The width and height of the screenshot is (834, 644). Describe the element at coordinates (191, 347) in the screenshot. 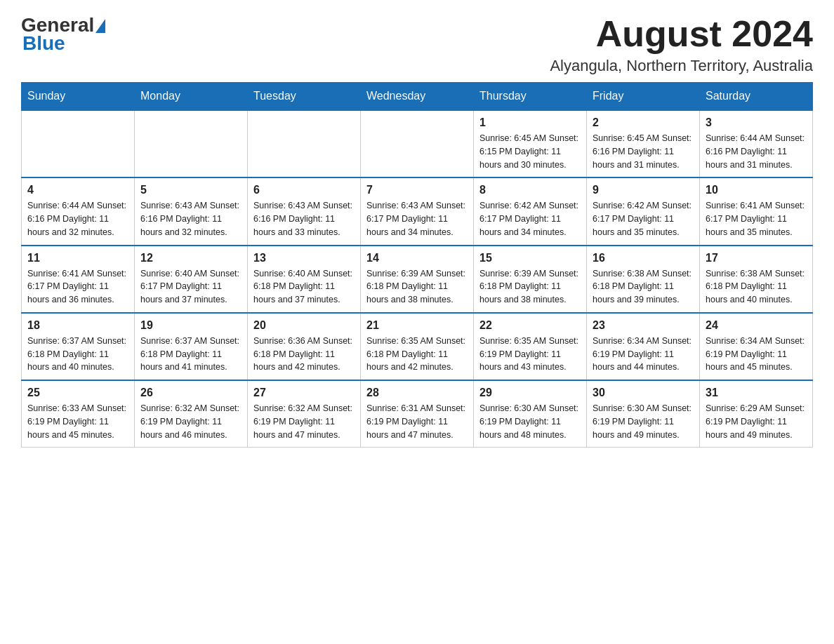

I see `calendar-cell: 19Sunrise: 6:37 AM Sunset: 6:18 PM Dayli…` at that location.